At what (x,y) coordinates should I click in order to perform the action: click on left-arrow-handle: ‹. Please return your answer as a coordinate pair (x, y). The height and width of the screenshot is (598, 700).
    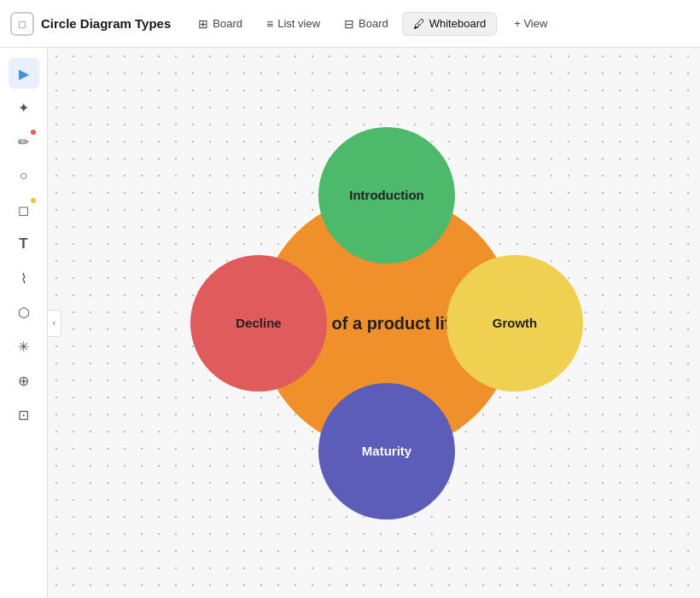
    Looking at the image, I should click on (55, 323).